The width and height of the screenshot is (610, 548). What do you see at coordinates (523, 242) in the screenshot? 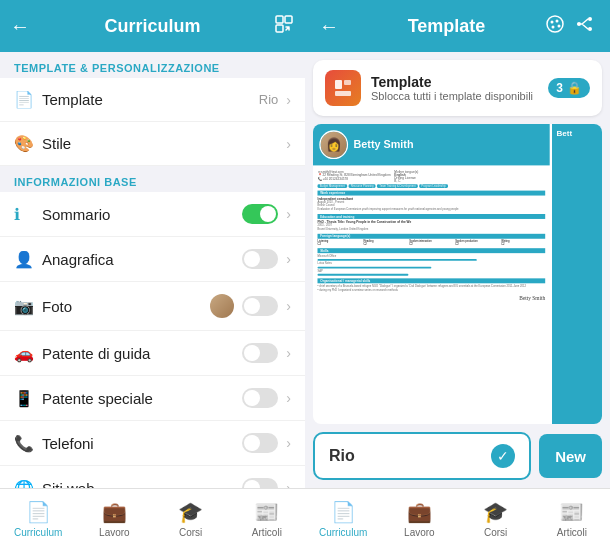
I see `cv-lang-writing: Writing C2` at bounding box center [523, 242].